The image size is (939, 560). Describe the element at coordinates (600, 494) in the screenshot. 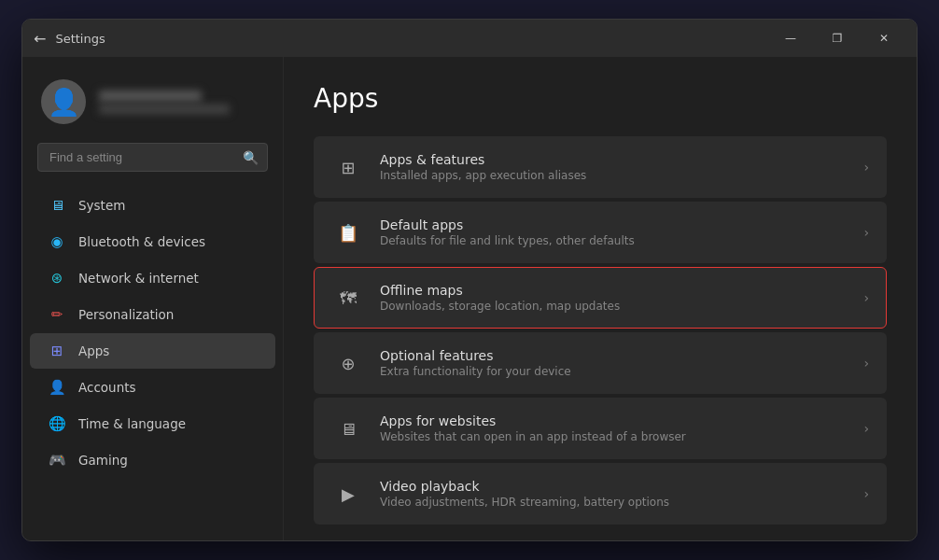

I see `settings-item-video-playback: ▶Video playbackVideo adjustments, HDR st…` at that location.